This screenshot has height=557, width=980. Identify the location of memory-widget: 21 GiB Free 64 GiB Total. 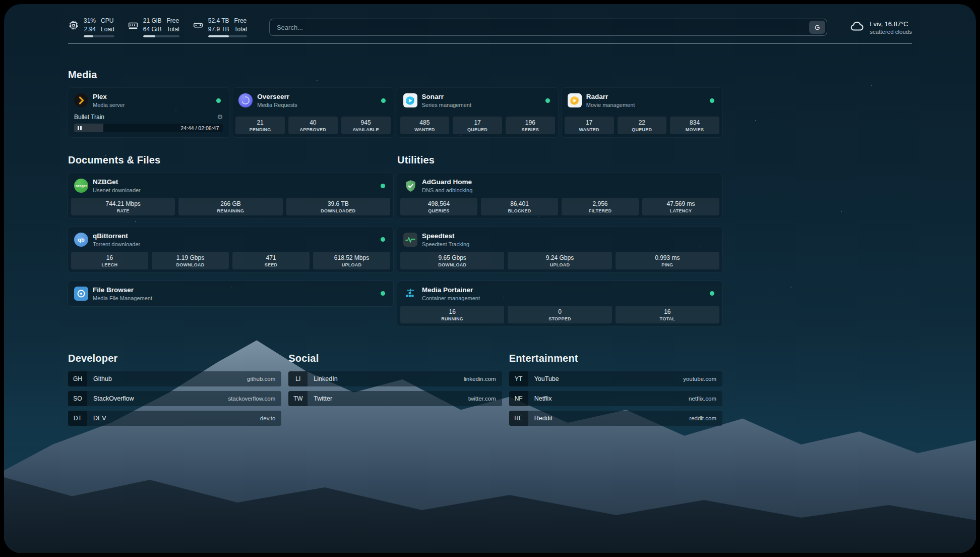
(153, 27).